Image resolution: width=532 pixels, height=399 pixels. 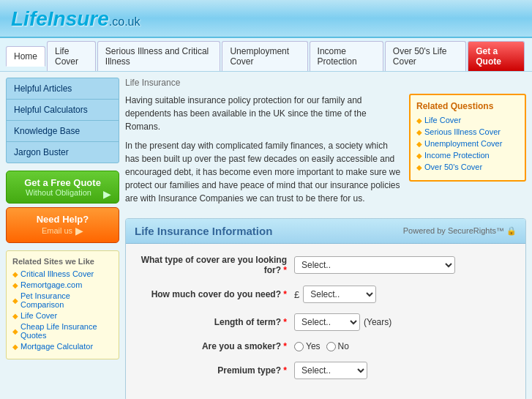 I want to click on form-header: Life Insurance Information Powered by Se…, so click(x=326, y=231).